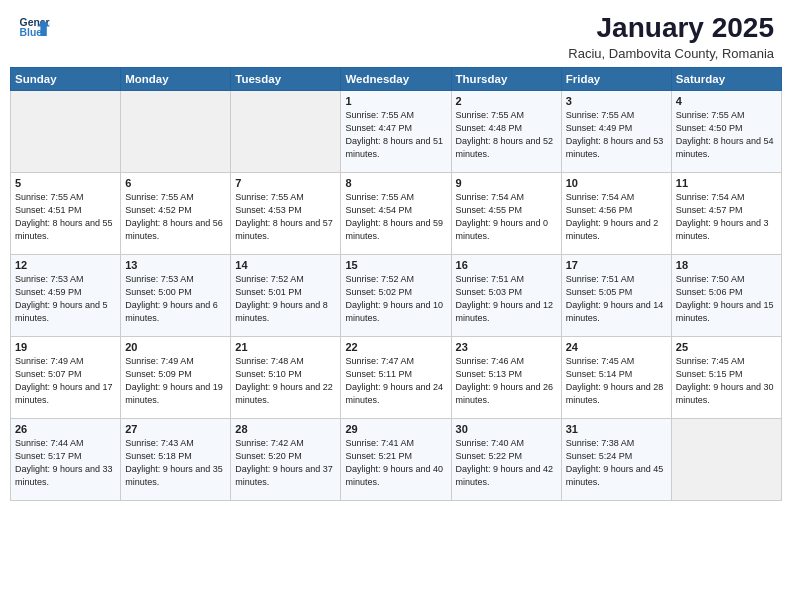 This screenshot has width=792, height=612. What do you see at coordinates (396, 381) in the screenshot?
I see `day-info: Sunrise: 7:47 AMSunset: 5:11 PMDaylight:…` at bounding box center [396, 381].